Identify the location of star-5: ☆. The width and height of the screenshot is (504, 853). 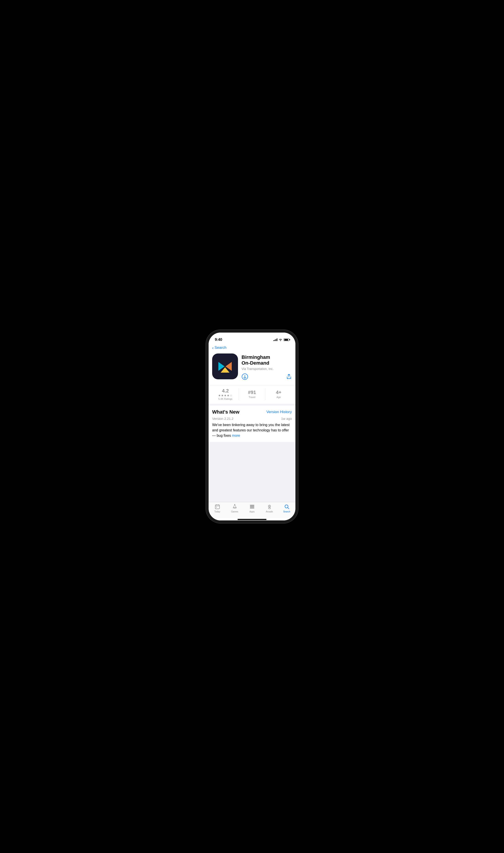
(231, 395).